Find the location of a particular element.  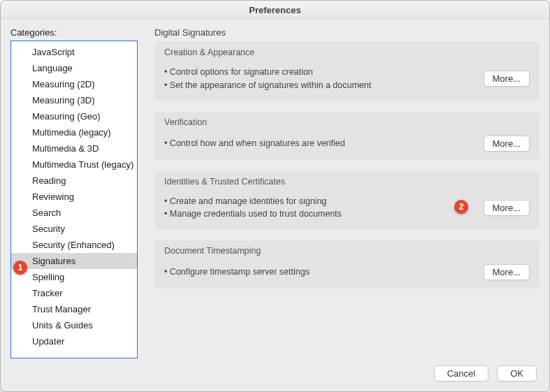

category-item: Measuring (Geo) is located at coordinates (74, 116).